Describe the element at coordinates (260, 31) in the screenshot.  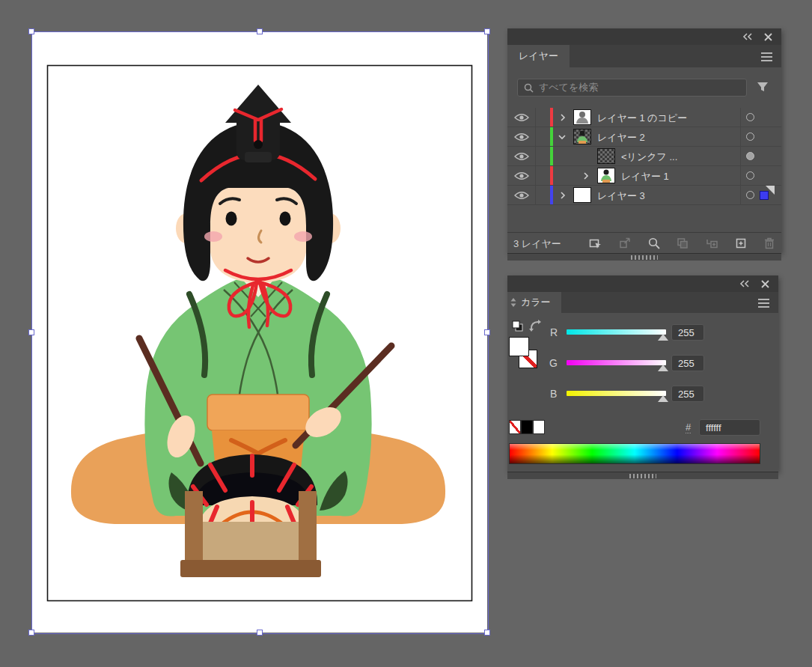
I see `selection-handle-top-center` at that location.